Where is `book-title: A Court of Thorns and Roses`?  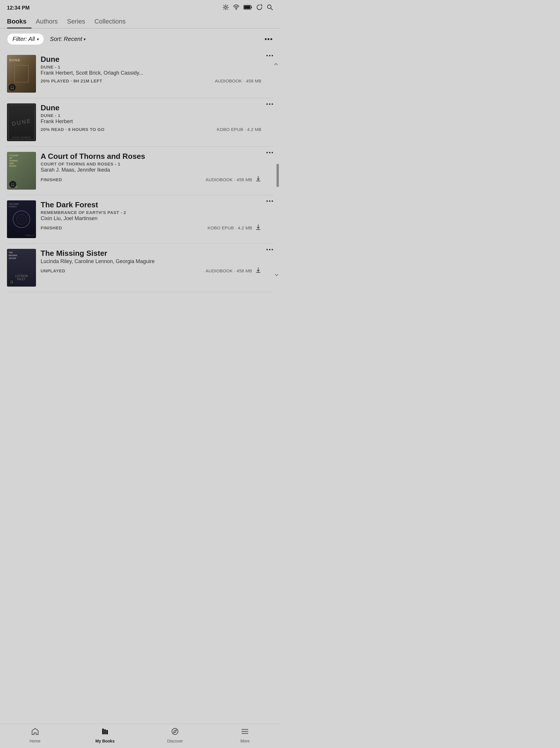 book-title: A Court of Thorns and Roses is located at coordinates (151, 156).